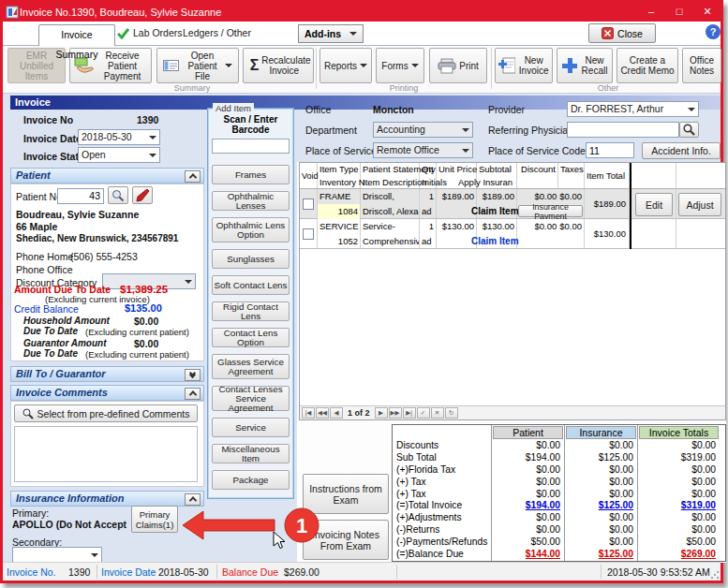  I want to click on addins-dropdown: Add-ins, so click(331, 34).